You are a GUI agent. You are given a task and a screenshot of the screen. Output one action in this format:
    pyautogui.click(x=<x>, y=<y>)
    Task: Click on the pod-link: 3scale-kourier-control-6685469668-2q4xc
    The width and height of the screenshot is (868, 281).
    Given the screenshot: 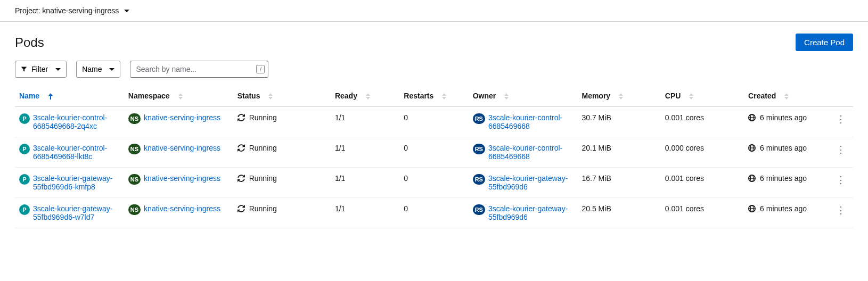 What is the action you would take?
    pyautogui.click(x=77, y=122)
    